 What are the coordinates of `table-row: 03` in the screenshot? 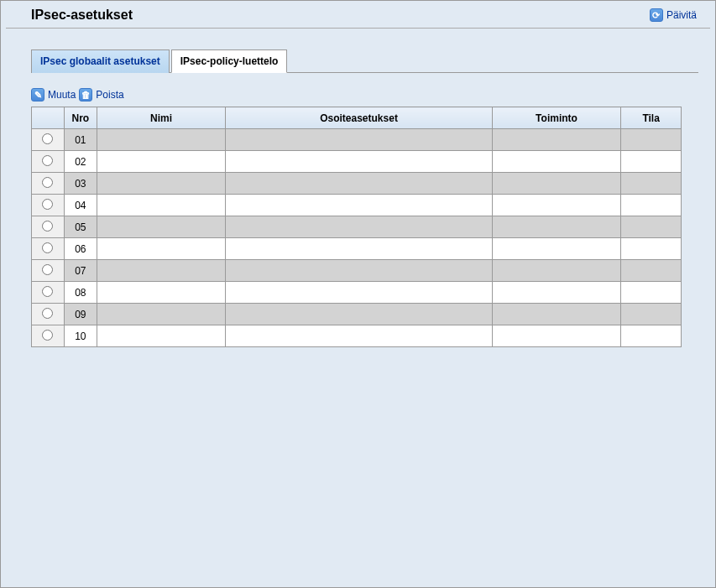 It's located at (357, 184).